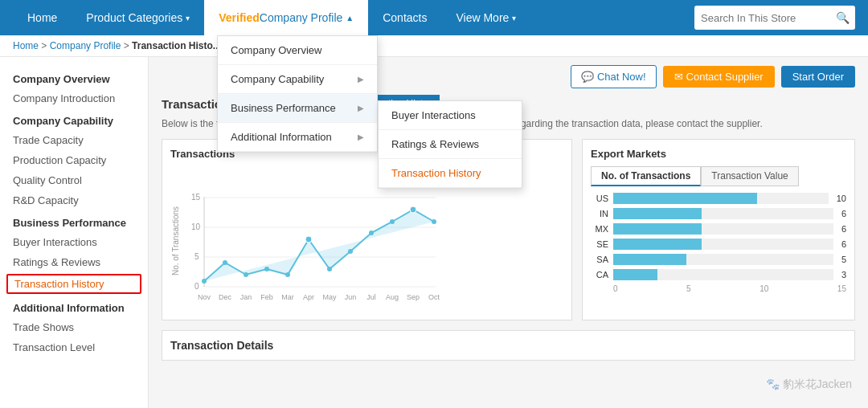  I want to click on dropdown-business-performance: Business Performance ▶, so click(297, 108).